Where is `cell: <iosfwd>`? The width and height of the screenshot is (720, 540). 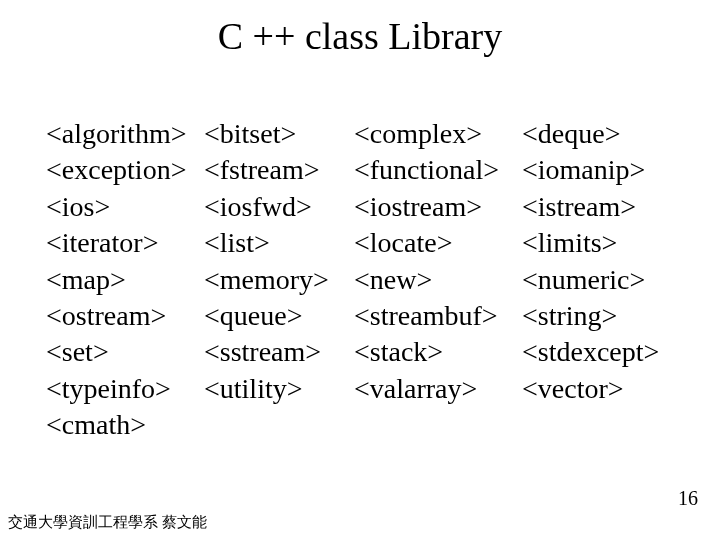
cell: <iosfwd> is located at coordinates (279, 207).